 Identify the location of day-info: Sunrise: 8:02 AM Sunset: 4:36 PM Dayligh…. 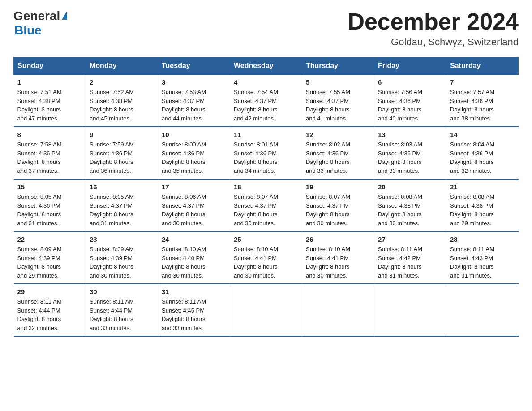
(338, 158).